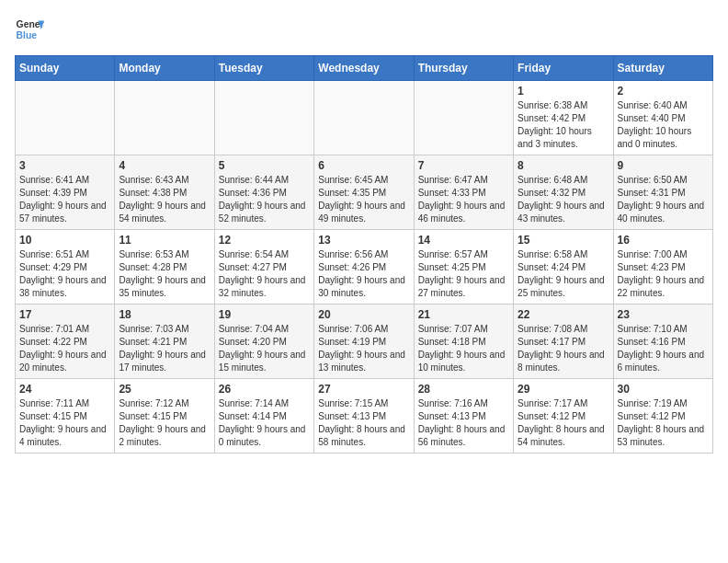  What do you see at coordinates (28, 35) in the screenshot?
I see `svg-text: Blue` at bounding box center [28, 35].